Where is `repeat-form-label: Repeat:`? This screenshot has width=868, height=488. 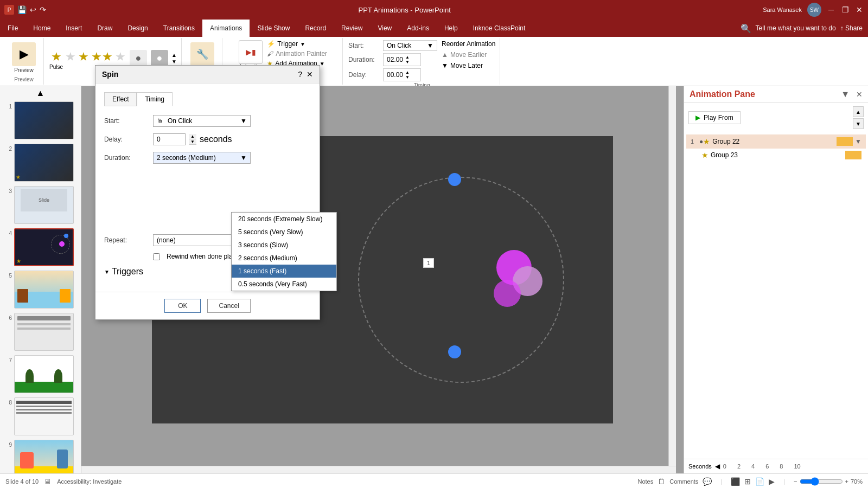
repeat-form-label: Repeat: is located at coordinates (129, 240).